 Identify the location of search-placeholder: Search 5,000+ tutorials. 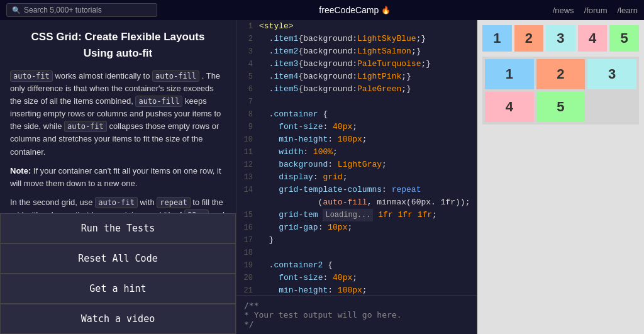
(63, 10).